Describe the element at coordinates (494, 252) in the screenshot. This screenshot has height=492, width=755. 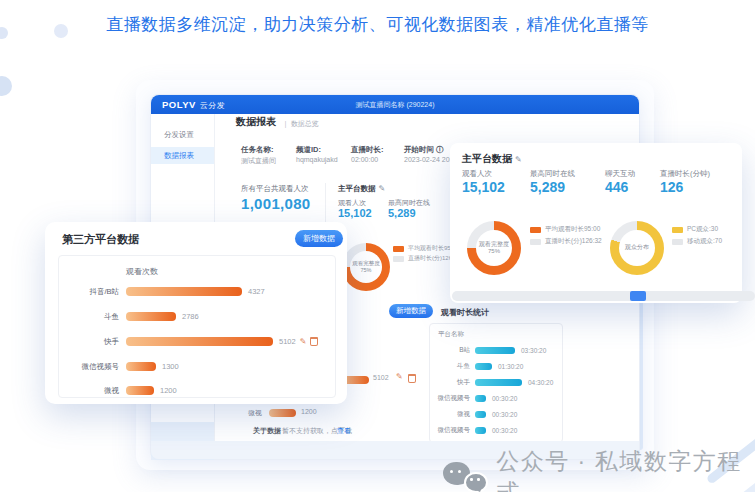
I see `donut-center-bottom: 75%` at that location.